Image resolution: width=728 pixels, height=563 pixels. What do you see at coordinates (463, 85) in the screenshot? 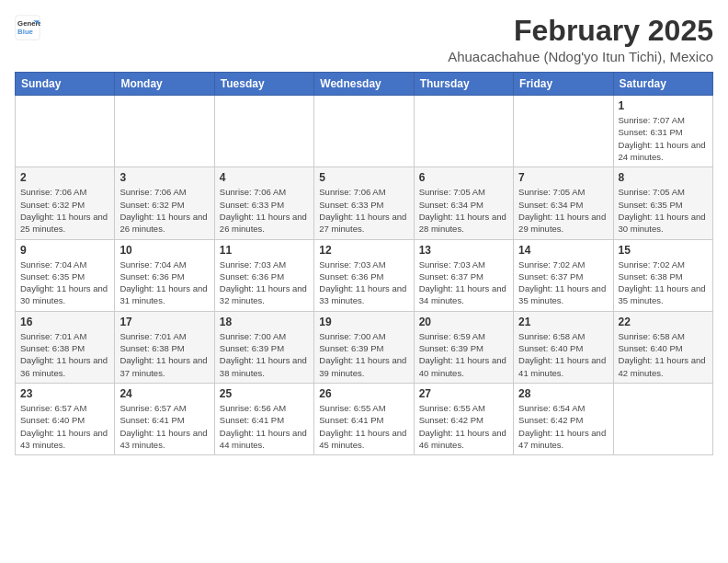
I see `calendar-header-thursday: Thursday` at bounding box center [463, 85].